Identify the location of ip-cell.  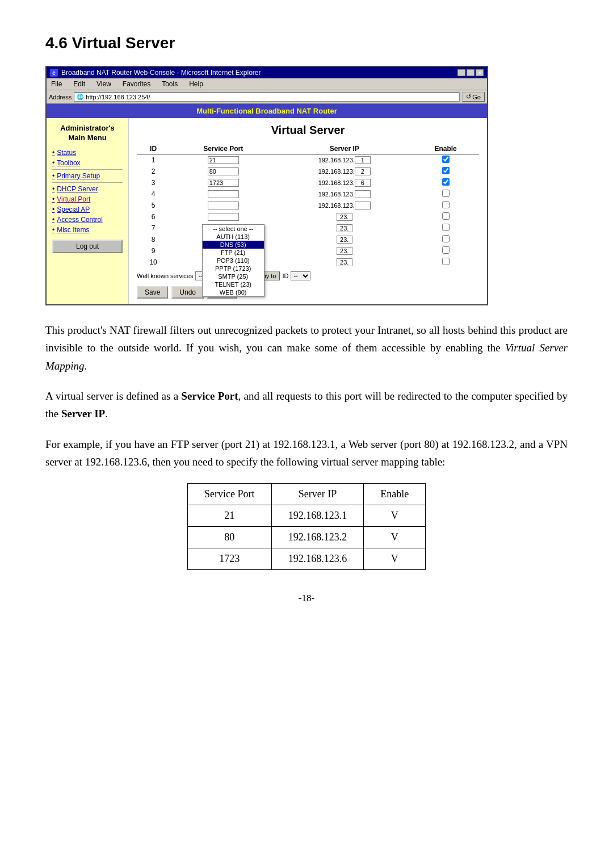
(344, 240).